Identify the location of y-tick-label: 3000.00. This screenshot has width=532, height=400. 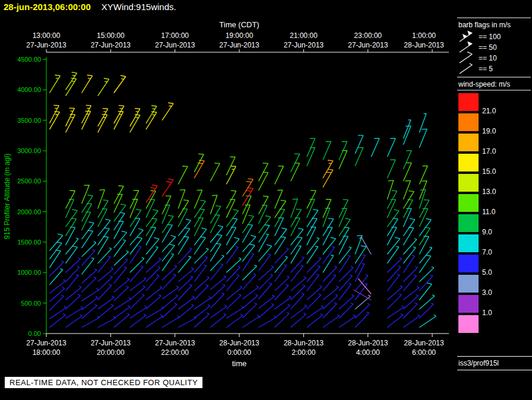
(29, 151).